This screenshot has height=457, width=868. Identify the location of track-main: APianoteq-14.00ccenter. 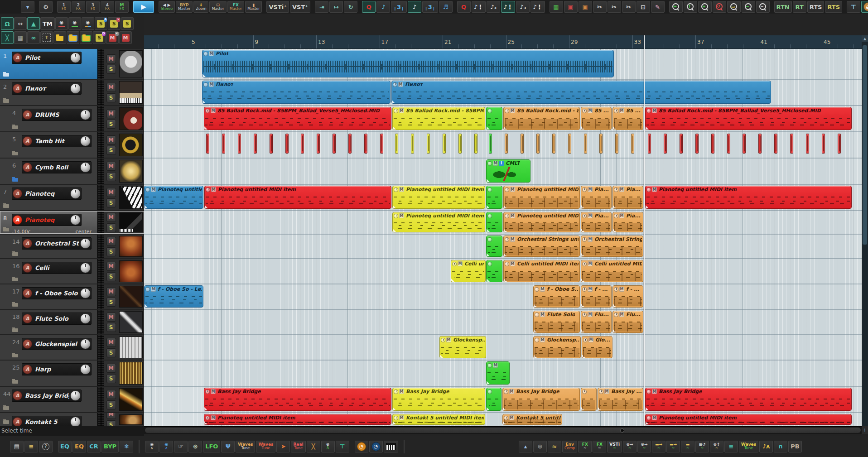
(54, 222).